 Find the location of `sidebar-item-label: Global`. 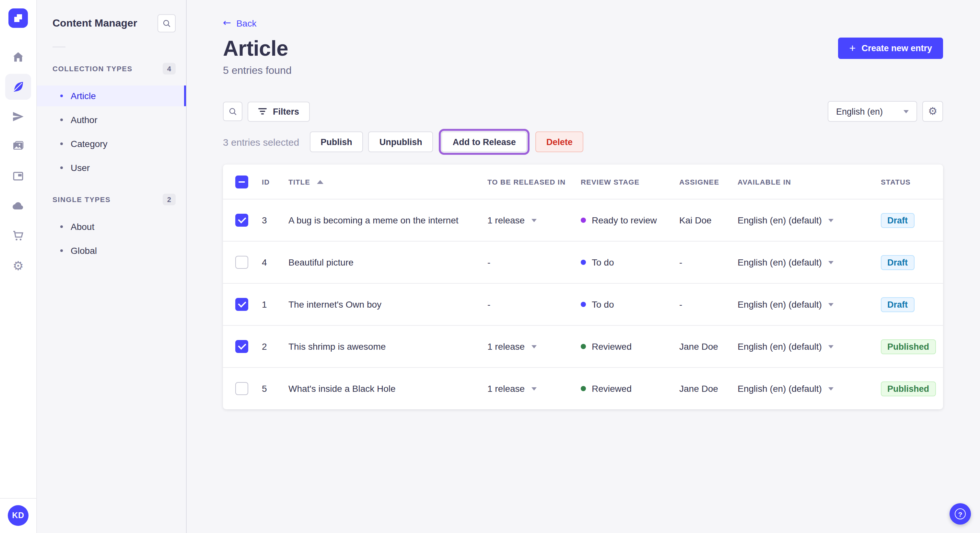

sidebar-item-label: Global is located at coordinates (84, 251).